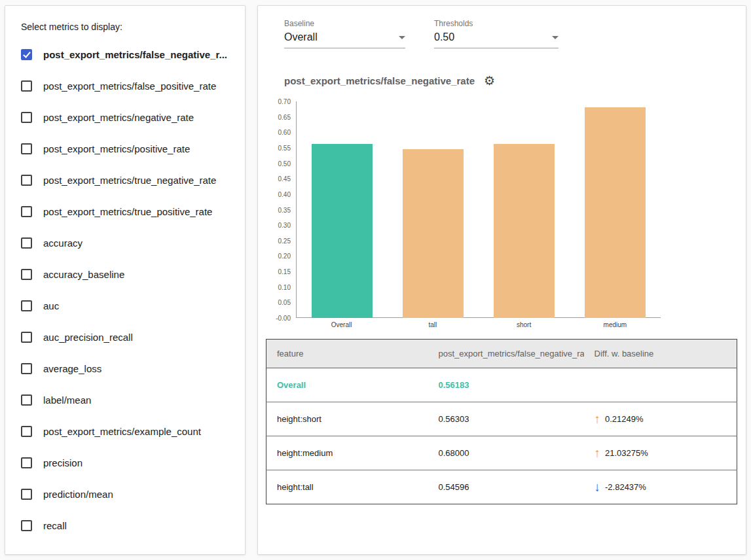  What do you see at coordinates (125, 274) in the screenshot?
I see `metric-checkbox-item: accuracy_baseline` at bounding box center [125, 274].